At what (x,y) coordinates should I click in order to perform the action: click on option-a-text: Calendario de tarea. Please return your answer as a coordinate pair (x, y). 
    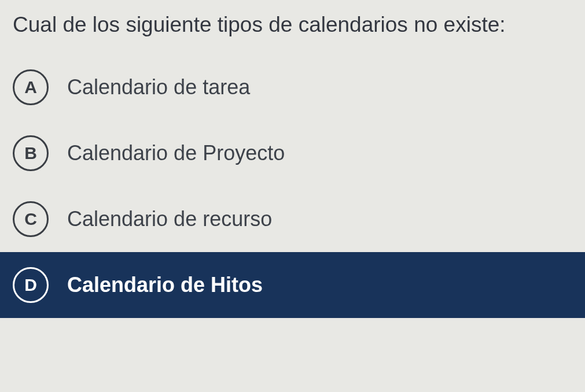
    Looking at the image, I should click on (159, 87).